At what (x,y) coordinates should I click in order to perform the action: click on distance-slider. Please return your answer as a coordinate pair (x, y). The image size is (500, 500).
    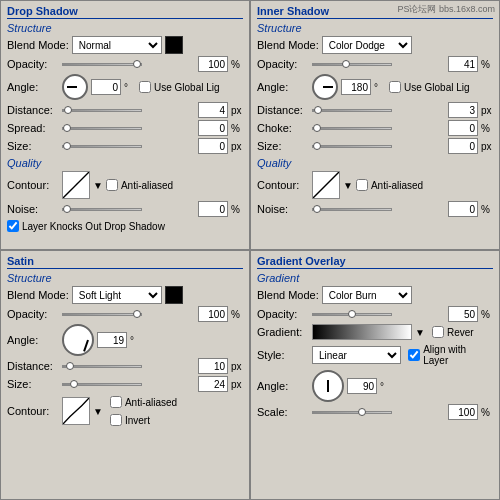
    Looking at the image, I should click on (102, 110).